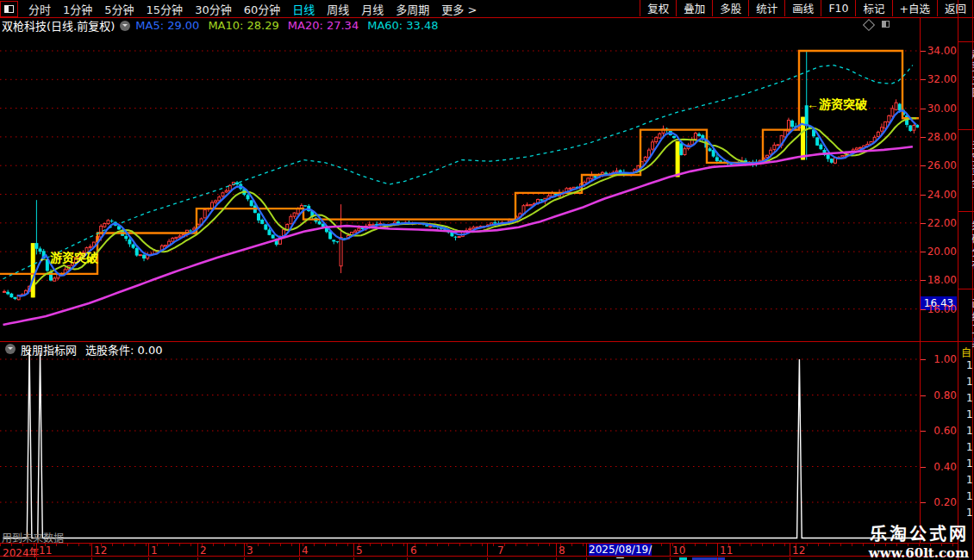 The image size is (974, 560). I want to click on watermark: 乐淘公式网 www.60lt.com, so click(919, 540).